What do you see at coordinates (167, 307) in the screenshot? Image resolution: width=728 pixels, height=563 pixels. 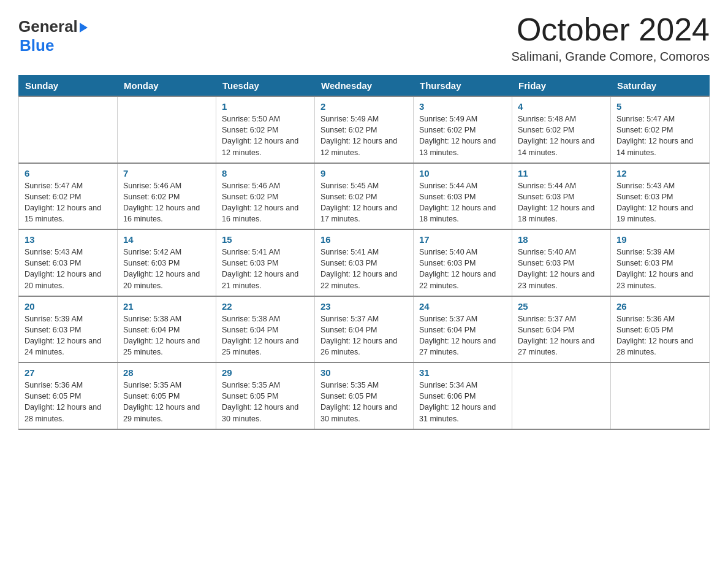 I see `day-number: 21` at bounding box center [167, 307].